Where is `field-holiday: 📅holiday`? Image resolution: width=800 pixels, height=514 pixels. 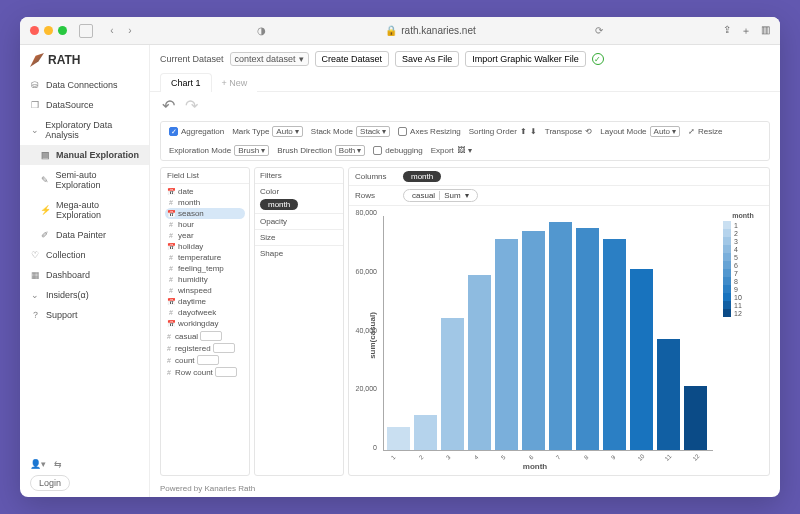
field-holiday: 📅holiday is located at coordinates (205, 246).